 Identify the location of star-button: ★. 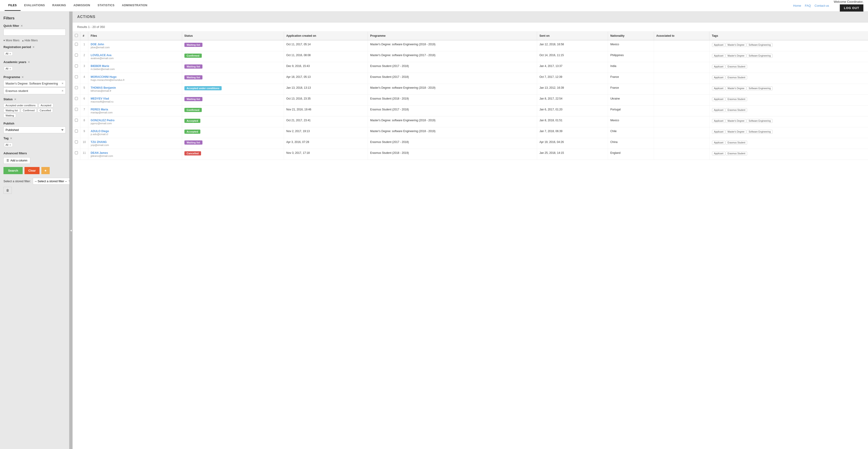
(45, 170).